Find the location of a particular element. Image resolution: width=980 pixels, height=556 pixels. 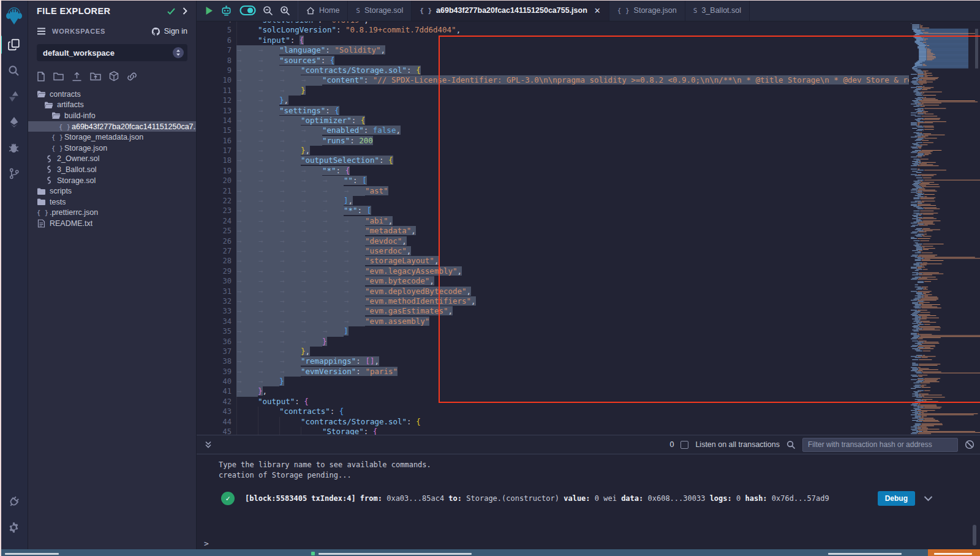

code-line-24: 24→→→→→→"abi", is located at coordinates (552, 221).